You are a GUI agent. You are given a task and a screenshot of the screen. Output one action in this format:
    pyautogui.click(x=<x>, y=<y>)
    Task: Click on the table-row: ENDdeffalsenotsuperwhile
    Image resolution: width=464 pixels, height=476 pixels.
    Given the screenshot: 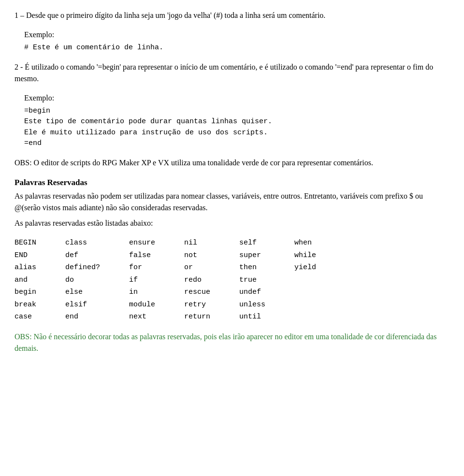 What is the action you would take?
    pyautogui.click(x=180, y=256)
    